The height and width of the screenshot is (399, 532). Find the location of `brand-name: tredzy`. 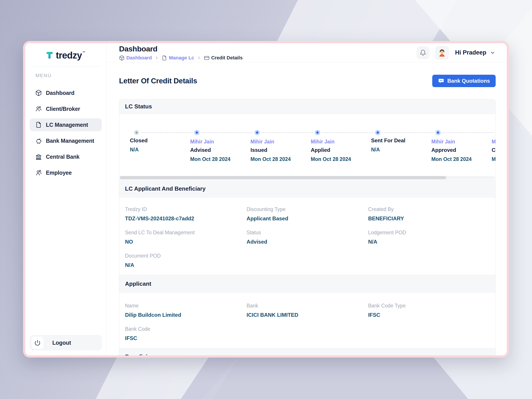

brand-name: tredzy is located at coordinates (69, 55).